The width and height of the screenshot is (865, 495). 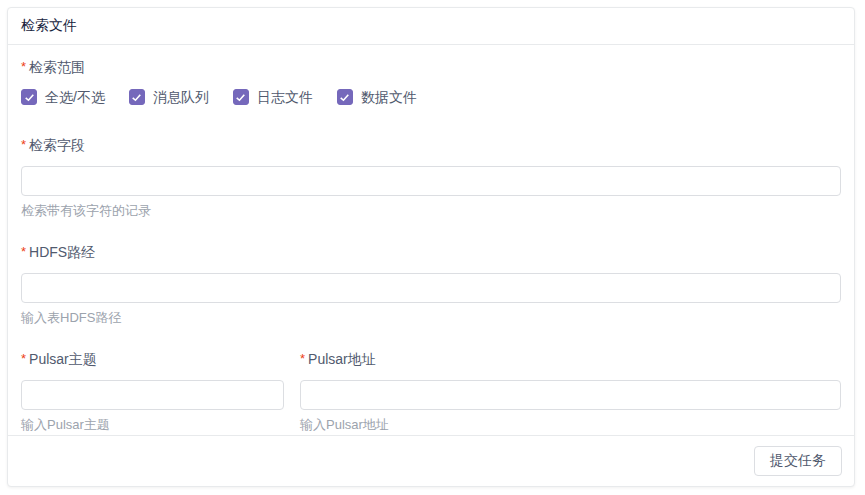 I want to click on pulsar-address-label: *Pulsar地址, so click(x=570, y=359).